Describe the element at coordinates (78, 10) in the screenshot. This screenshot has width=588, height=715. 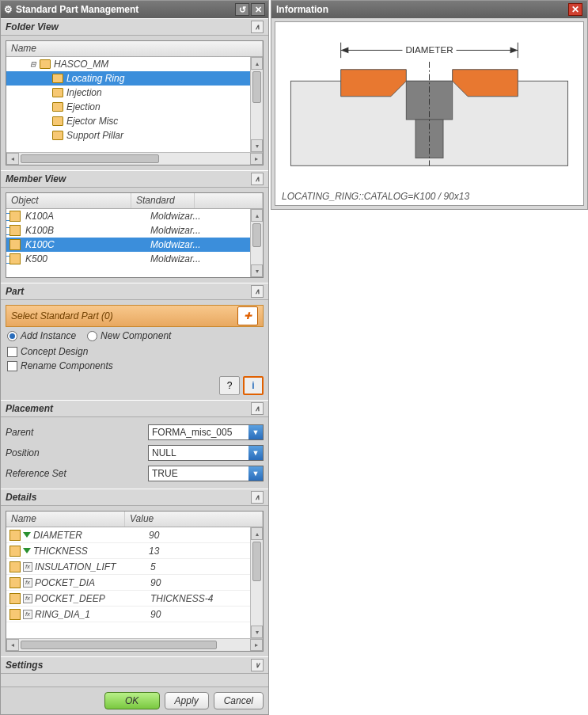
I see `panel-title: Standard Part Management` at that location.